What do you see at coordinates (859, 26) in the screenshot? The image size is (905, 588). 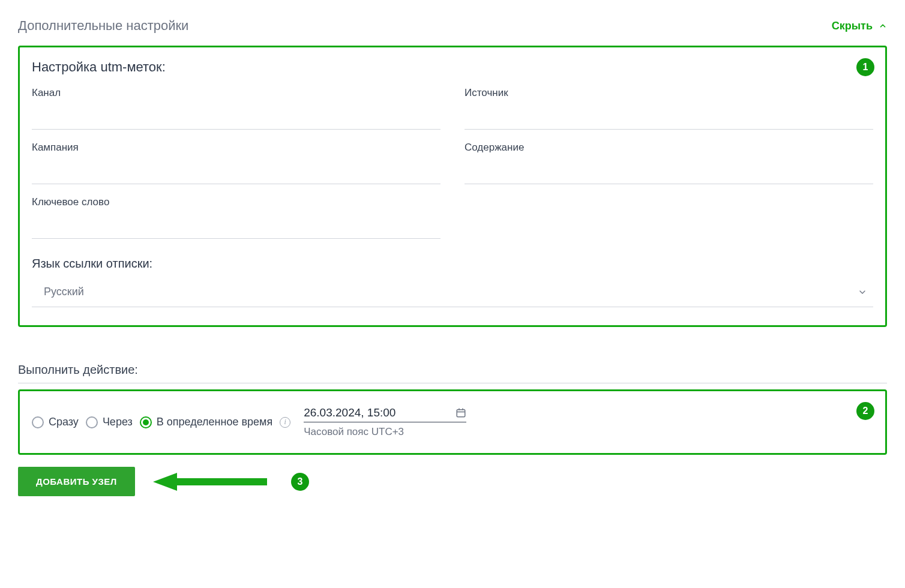 I see `hide-toggle: Скрыть` at bounding box center [859, 26].